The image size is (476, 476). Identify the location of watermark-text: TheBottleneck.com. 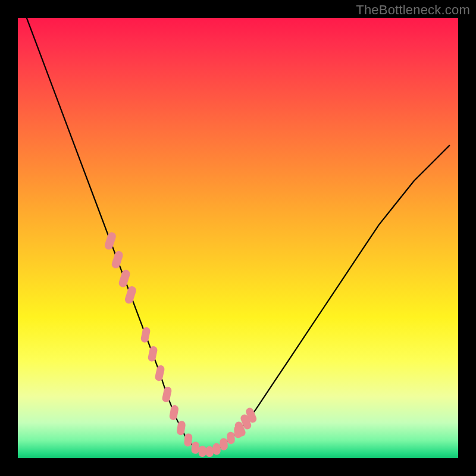
(413, 10).